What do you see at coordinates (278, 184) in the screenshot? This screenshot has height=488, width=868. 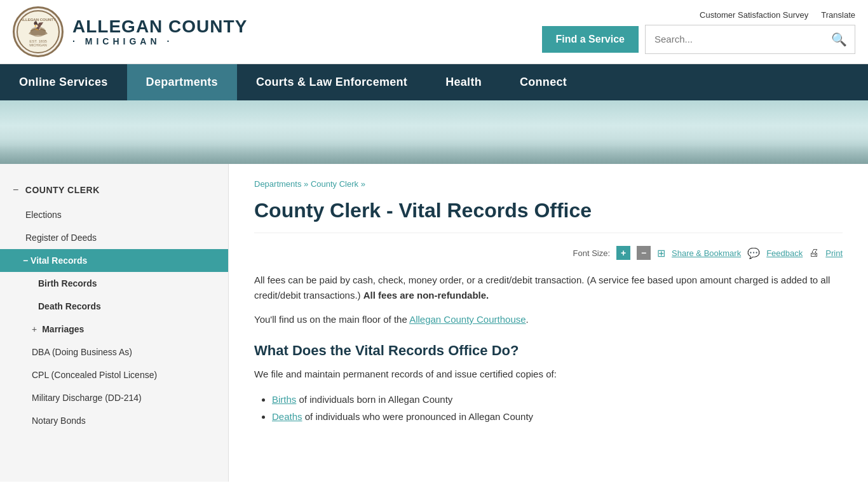 I see `breadcrumb-departments: Departments` at bounding box center [278, 184].